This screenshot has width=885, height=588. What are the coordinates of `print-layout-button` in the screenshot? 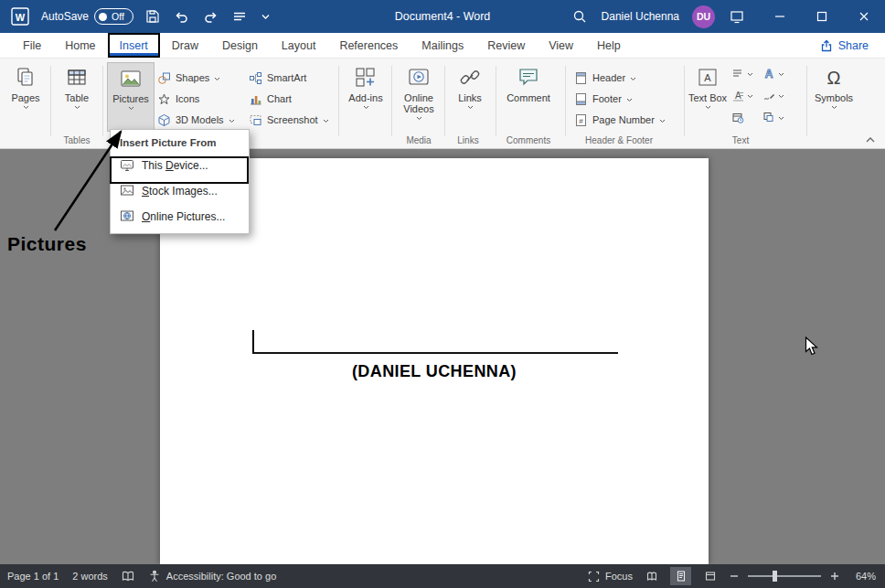 It's located at (680, 576).